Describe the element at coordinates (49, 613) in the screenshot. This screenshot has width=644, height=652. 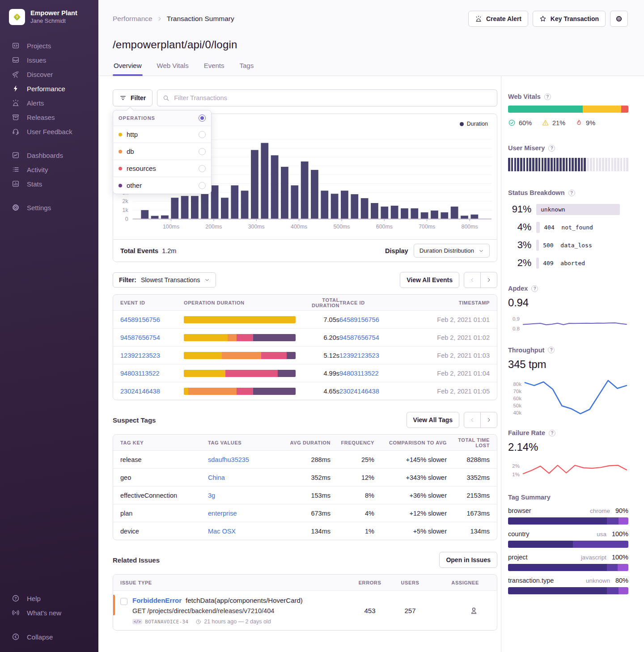
I see `sidebar-item-what-s-new: What's new` at that location.